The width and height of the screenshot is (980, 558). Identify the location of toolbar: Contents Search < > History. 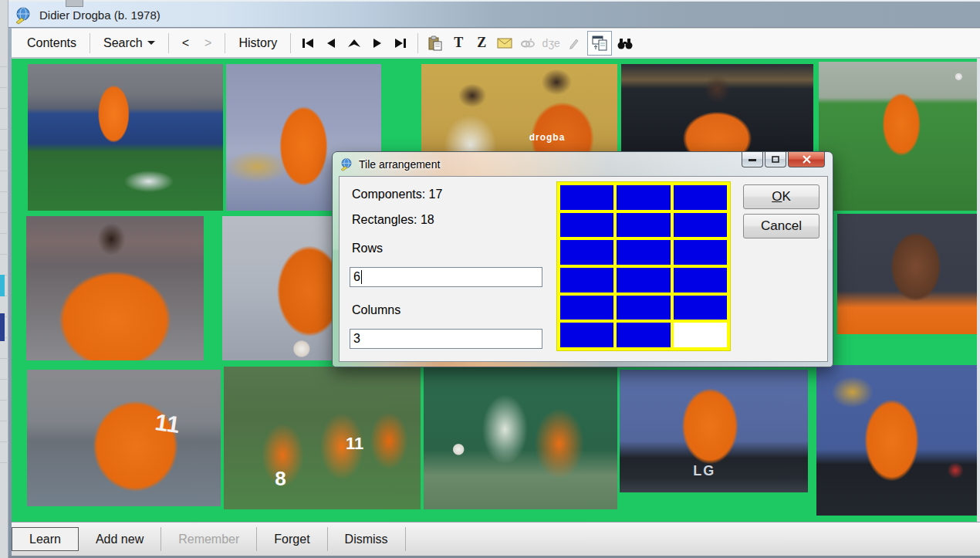
(495, 43).